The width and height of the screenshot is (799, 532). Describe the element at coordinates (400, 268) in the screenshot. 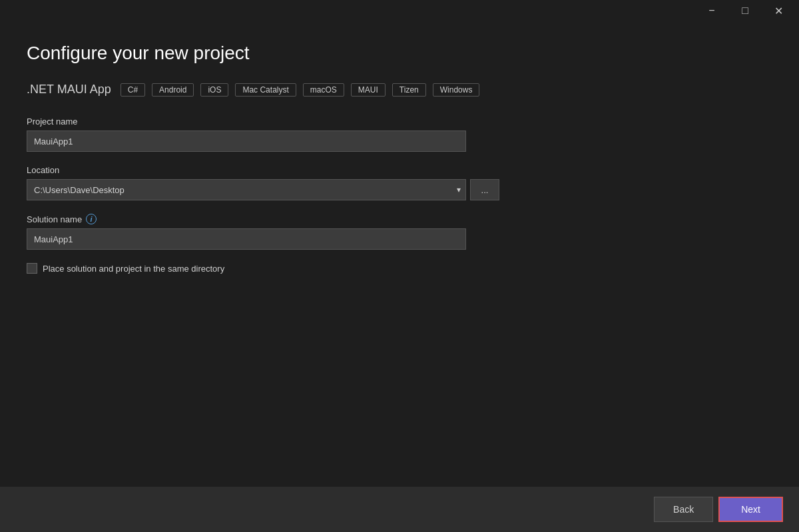

I see `checkbox-row: Place solution and project in the same d…` at that location.